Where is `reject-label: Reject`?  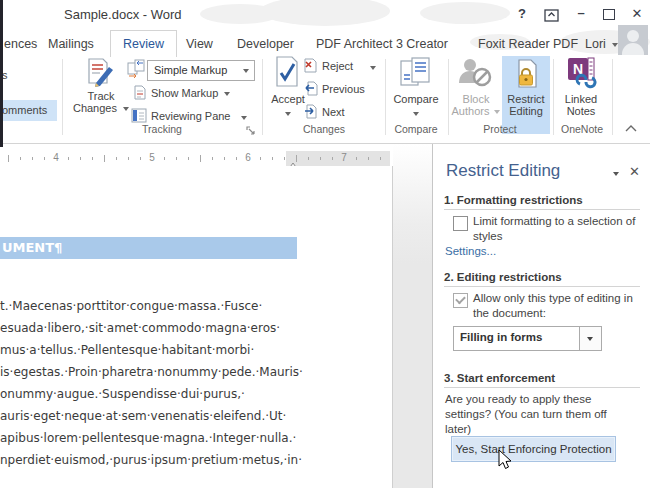 reject-label: Reject is located at coordinates (338, 66).